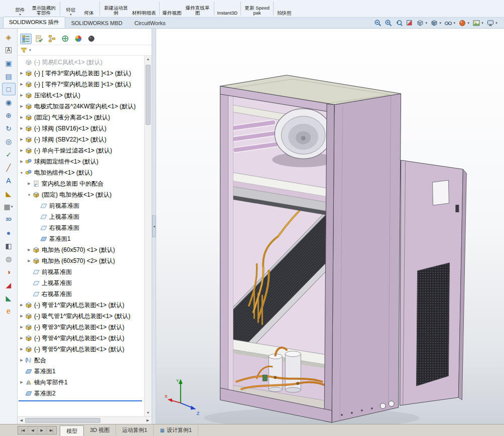  What do you see at coordinates (81, 106) in the screenshot?
I see `tree-item: ▶电极式加湿器^24KW室内机<1> (默认)` at bounding box center [81, 106].